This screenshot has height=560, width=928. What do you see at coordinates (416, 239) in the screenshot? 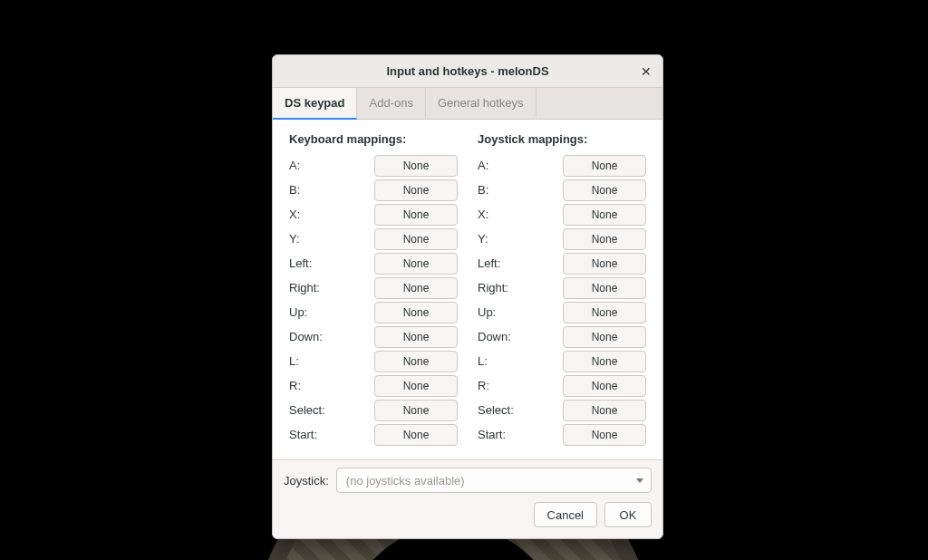
I see `kb-map-y-button: None` at bounding box center [416, 239].